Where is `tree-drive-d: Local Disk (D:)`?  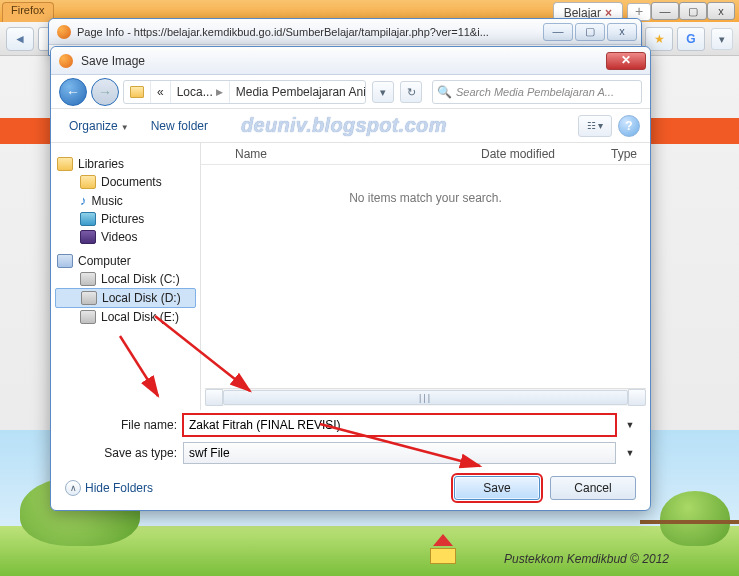
tree-drive-d: Local Disk (D:) is located at coordinates (126, 298).